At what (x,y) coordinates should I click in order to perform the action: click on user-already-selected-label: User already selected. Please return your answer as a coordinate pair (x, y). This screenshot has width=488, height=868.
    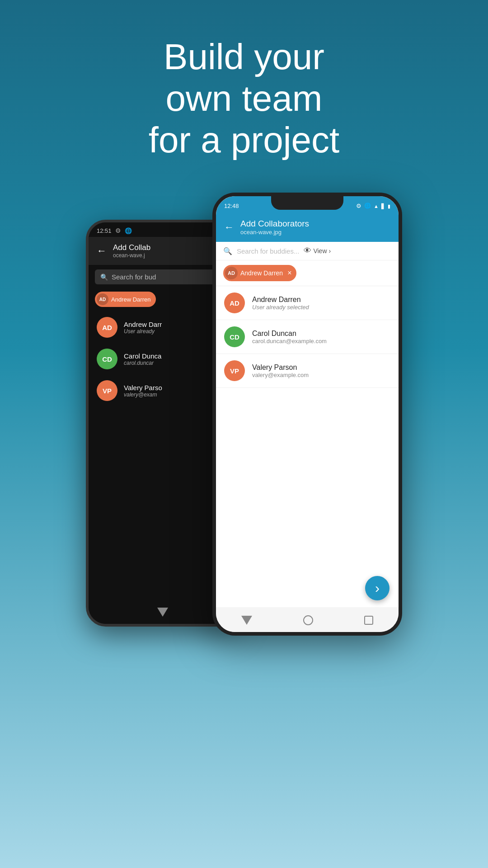
    Looking at the image, I should click on (281, 307).